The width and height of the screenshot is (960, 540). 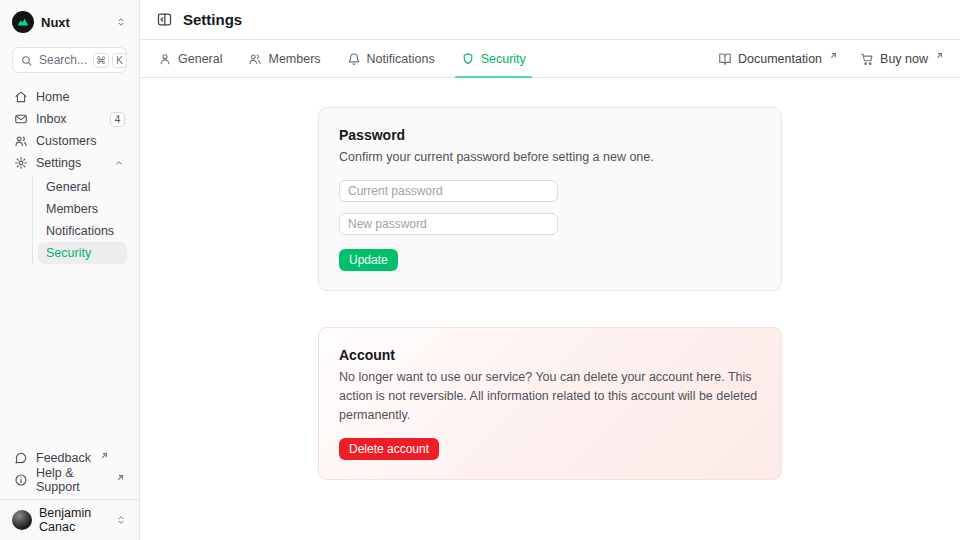 What do you see at coordinates (68, 253) in the screenshot?
I see `sidebar-item-label: Security` at bounding box center [68, 253].